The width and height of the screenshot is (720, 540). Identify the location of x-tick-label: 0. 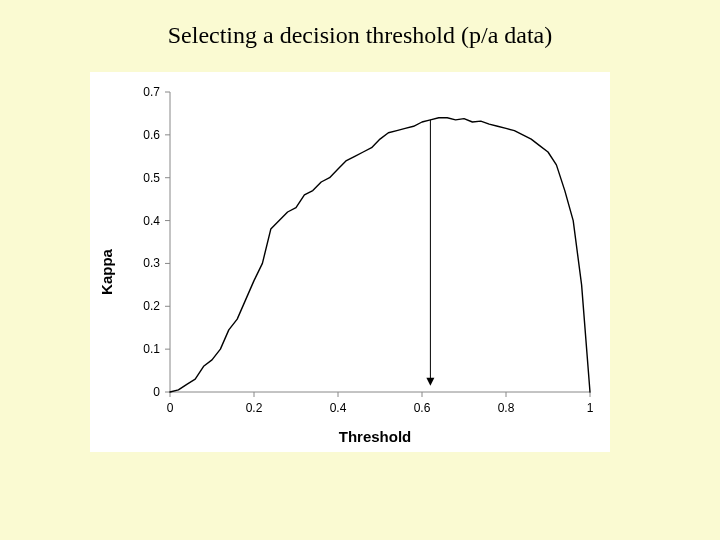
(170, 408).